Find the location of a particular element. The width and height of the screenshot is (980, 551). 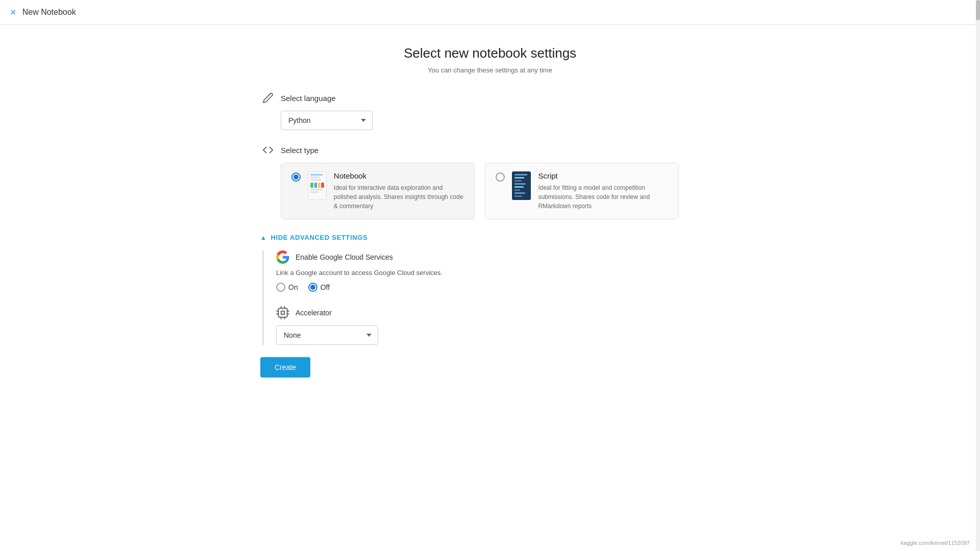

language-section: Select language Python R Julia is located at coordinates (490, 111).